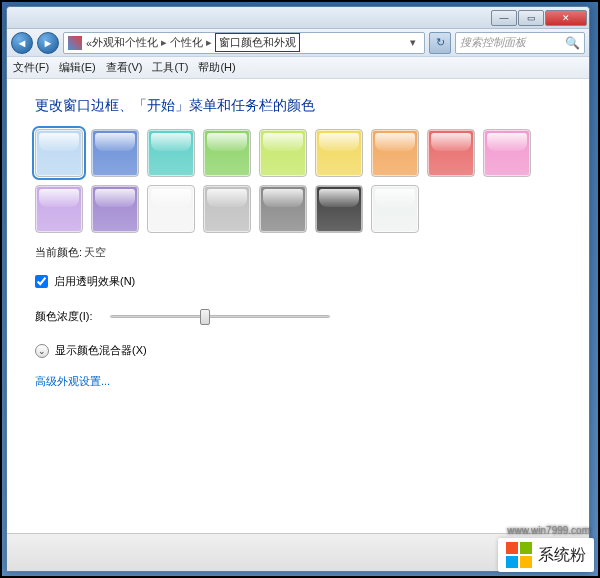  What do you see at coordinates (258, 42) in the screenshot?
I see `breadcrumb-window-color: 窗口颜色和外观` at bounding box center [258, 42].